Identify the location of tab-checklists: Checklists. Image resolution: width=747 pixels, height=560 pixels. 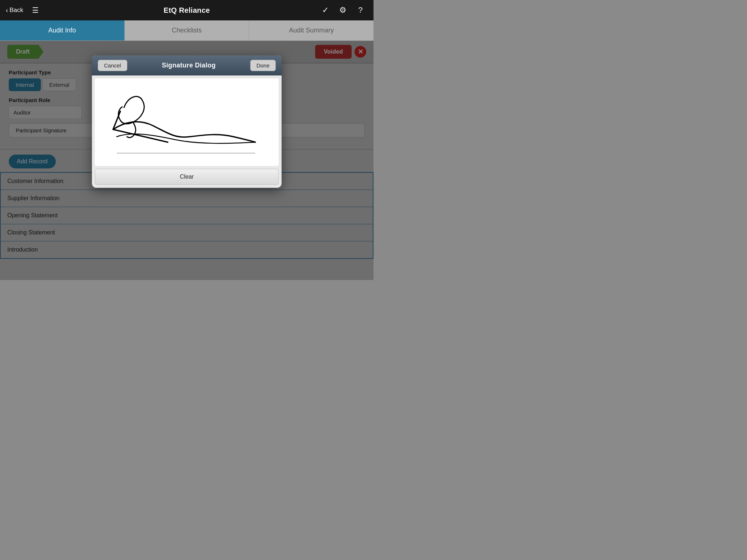
(187, 31).